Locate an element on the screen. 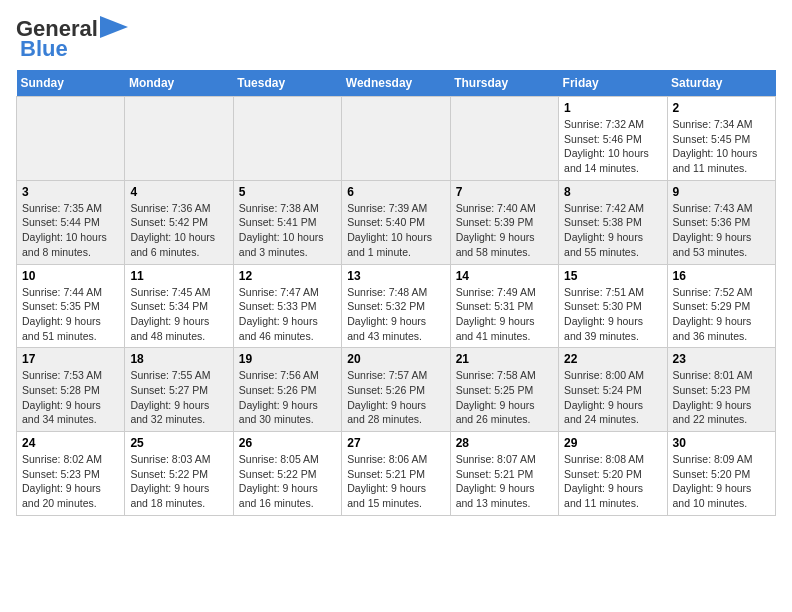  day-number: 1 is located at coordinates (612, 108).